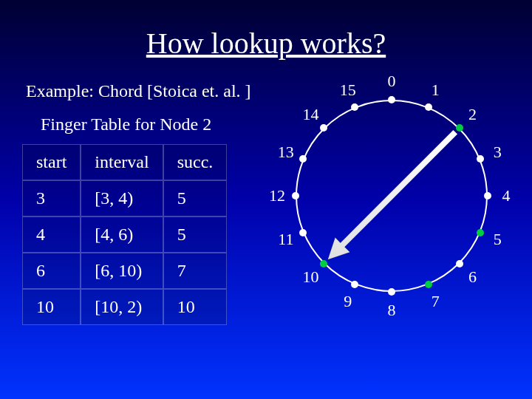 This screenshot has height=399, width=532. What do you see at coordinates (121, 163) in the screenshot?
I see `col-interval: interval` at bounding box center [121, 163].